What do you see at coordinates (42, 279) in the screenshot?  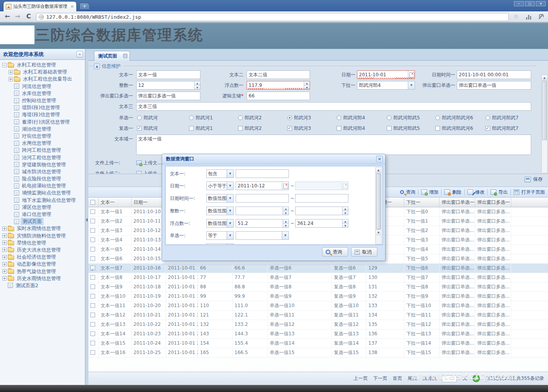 I see `tree-item-历史水雨情信息管理: +历史水雨情信息管理` at bounding box center [42, 279].